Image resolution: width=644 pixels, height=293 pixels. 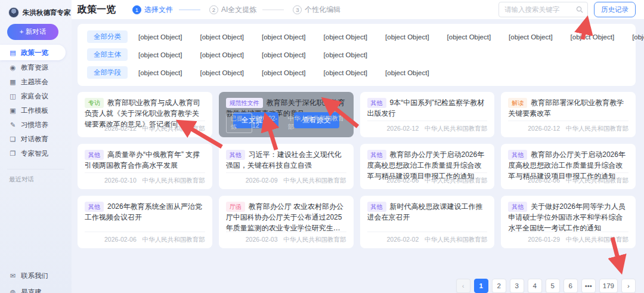 I want to click on card-meta-right: 2026-02-12 中华人民共和国教育部, so click(x=438, y=129).